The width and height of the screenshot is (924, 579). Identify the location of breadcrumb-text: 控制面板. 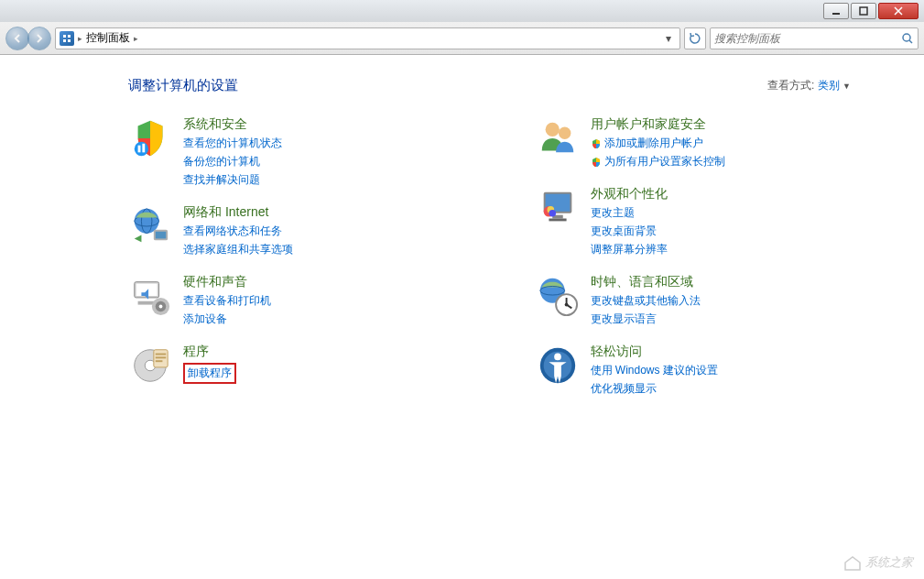
(108, 38).